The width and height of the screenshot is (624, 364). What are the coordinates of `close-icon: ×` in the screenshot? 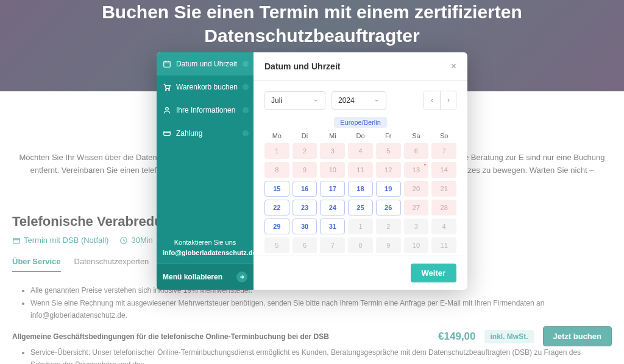 It's located at (453, 66).